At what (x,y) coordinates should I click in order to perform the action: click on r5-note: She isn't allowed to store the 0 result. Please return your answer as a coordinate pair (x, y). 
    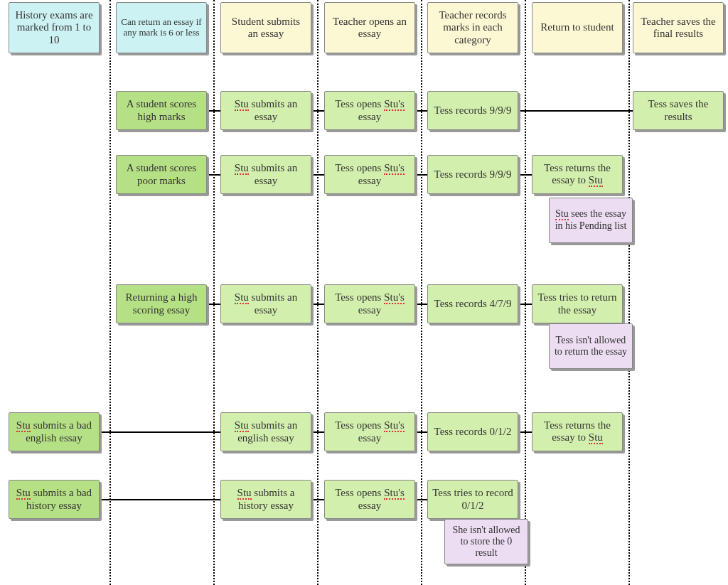
    Looking at the image, I should click on (486, 542).